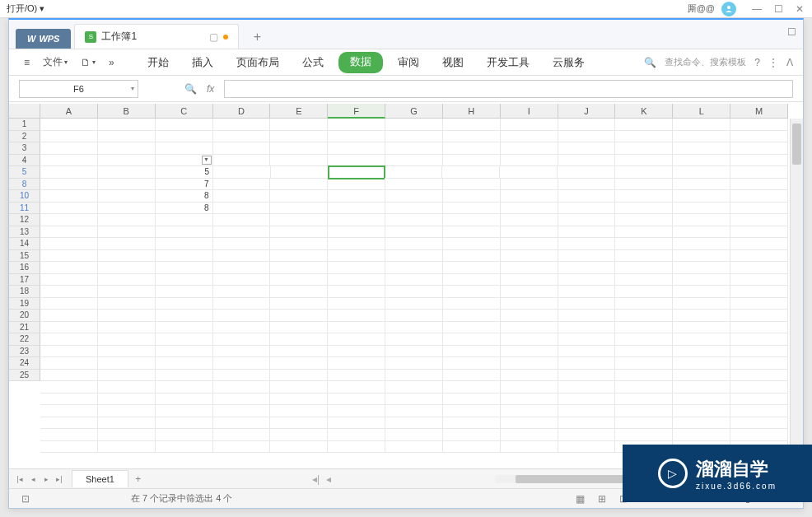 Image resolution: width=812 pixels, height=517 pixels. I want to click on cell-F24, so click(357, 364).